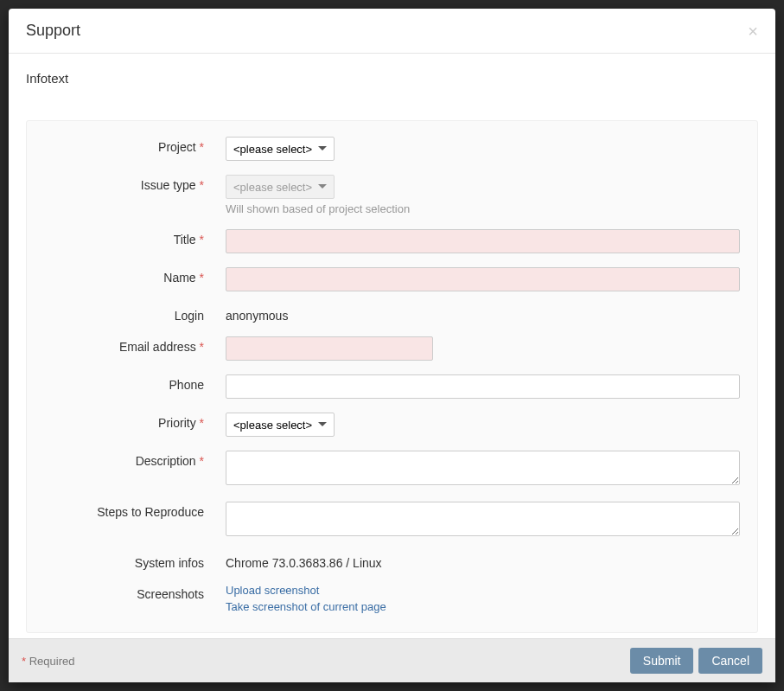 This screenshot has width=784, height=691. Describe the element at coordinates (280, 425) in the screenshot. I see `priority-select: <please select>` at that location.